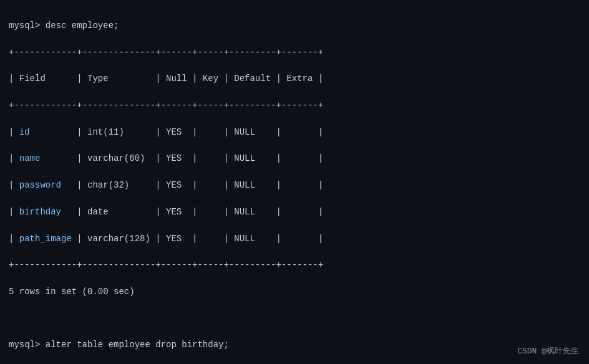  I want to click on line-13: mysql> alter table employee drop birthda…, so click(294, 345).